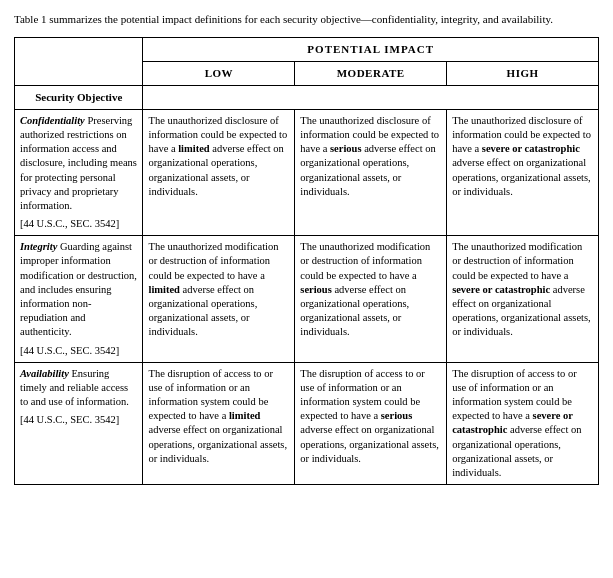 This screenshot has width=613, height=578. Describe the element at coordinates (316, 290) in the screenshot. I see `integrity-moderate-bold: serious` at that location.